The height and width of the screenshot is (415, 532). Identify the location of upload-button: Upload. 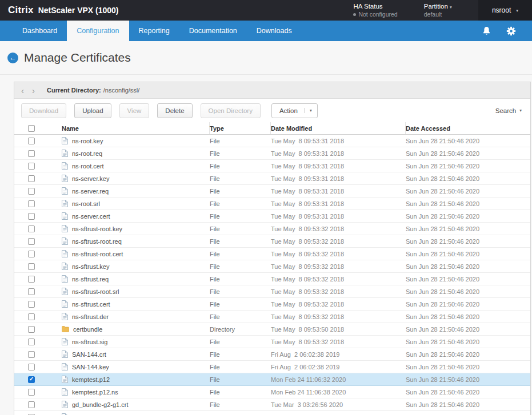
(93, 111).